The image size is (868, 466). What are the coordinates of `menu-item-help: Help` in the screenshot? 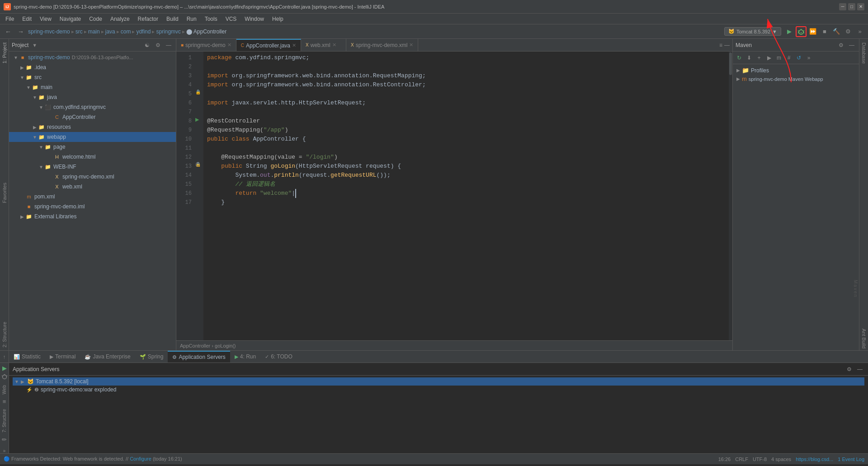 It's located at (278, 19).